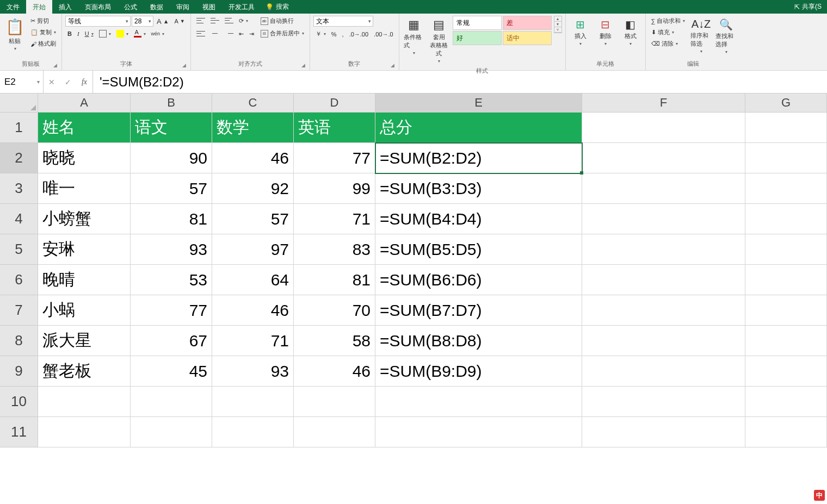 This screenshot has height=504, width=827. What do you see at coordinates (479, 402) in the screenshot?
I see `cell-E10` at bounding box center [479, 402].